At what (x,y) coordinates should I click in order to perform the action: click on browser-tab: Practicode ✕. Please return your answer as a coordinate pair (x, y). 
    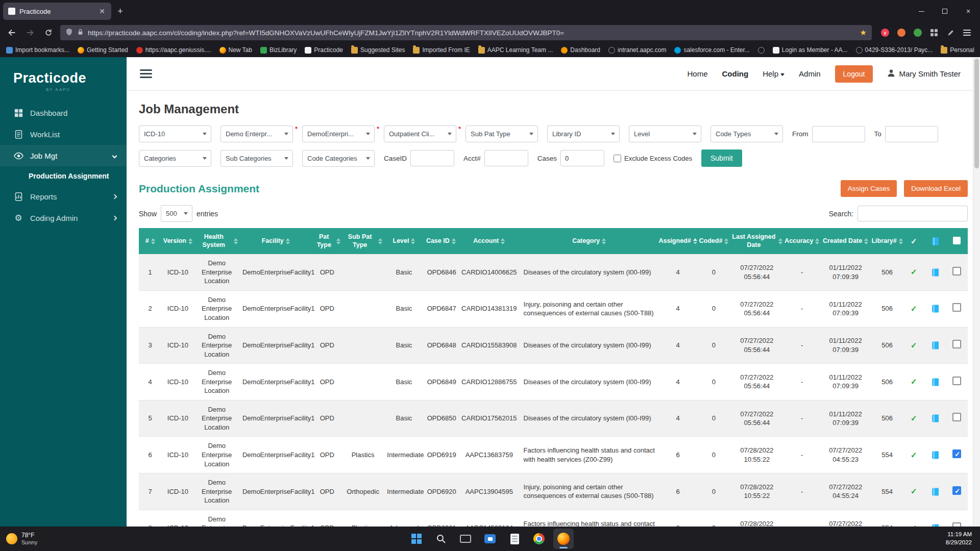
    Looking at the image, I should click on (57, 11).